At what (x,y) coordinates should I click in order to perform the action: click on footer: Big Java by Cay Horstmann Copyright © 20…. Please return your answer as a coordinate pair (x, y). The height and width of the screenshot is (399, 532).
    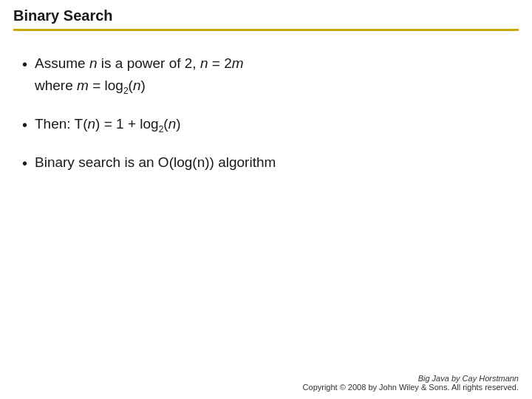
    Looking at the image, I should click on (266, 386).